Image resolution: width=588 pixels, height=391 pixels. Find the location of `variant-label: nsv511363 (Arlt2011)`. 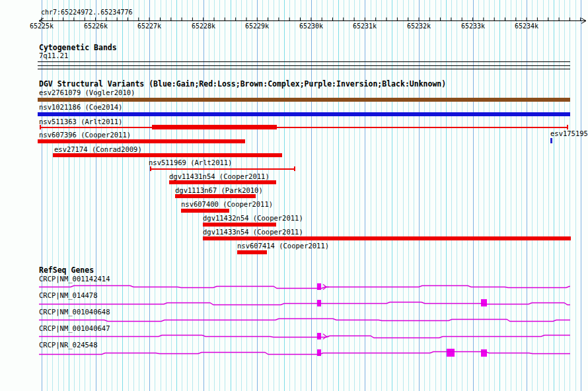

variant-label: nsv511363 (Arlt2011) is located at coordinates (81, 122).